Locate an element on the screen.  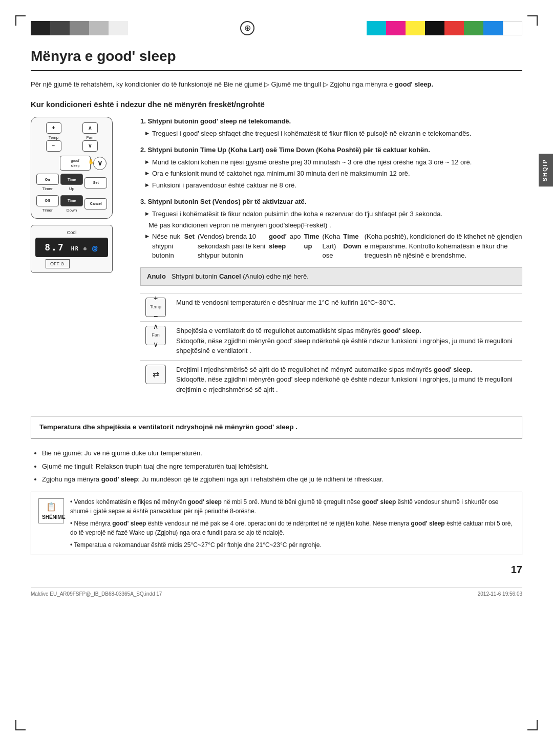
icon-table-text-fan: Shpejtësia e ventilatorit do të rregullo… is located at coordinates (347, 341).